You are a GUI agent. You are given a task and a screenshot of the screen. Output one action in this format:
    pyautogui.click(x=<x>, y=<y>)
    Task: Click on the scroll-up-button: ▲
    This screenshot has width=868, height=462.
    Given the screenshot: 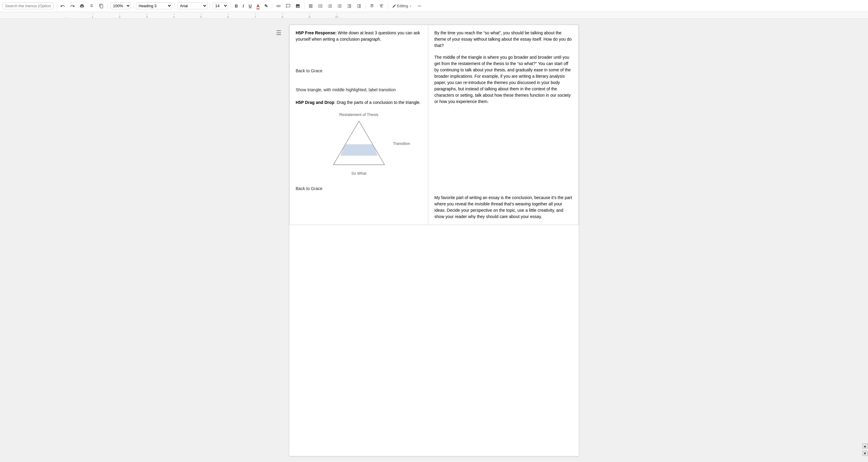 What is the action you would take?
    pyautogui.click(x=865, y=446)
    